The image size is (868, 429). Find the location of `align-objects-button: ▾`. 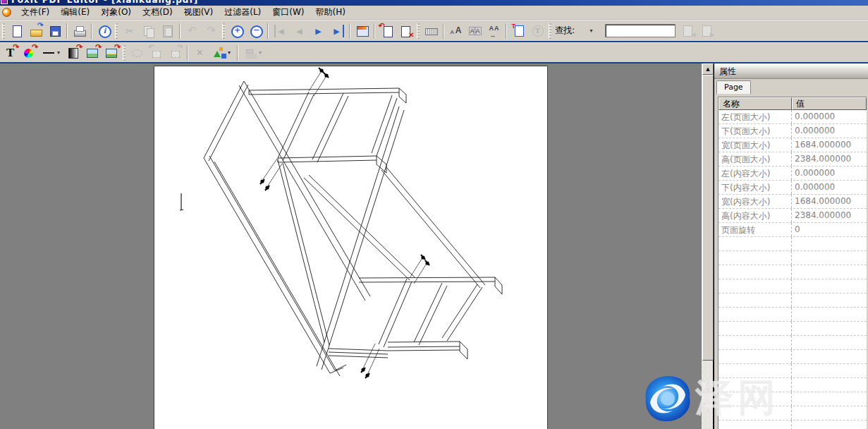

align-objects-button: ▾ is located at coordinates (253, 52).